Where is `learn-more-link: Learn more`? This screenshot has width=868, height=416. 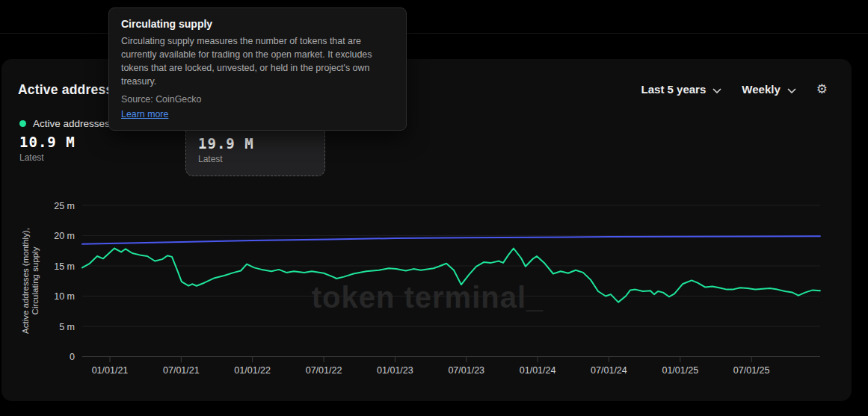 learn-more-link: Learn more is located at coordinates (145, 114).